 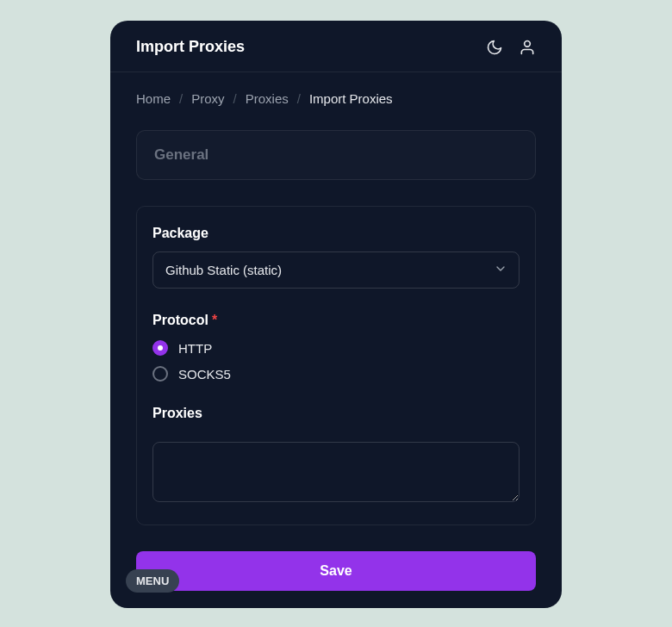 I want to click on menu-button: MENU, so click(x=152, y=580).